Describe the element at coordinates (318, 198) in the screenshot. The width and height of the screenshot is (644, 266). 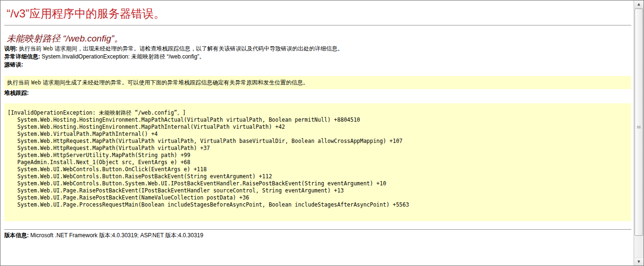
I see `stack-trace-line: System.Web.UI.Page.RaisePostBackEvent(Na…` at that location.